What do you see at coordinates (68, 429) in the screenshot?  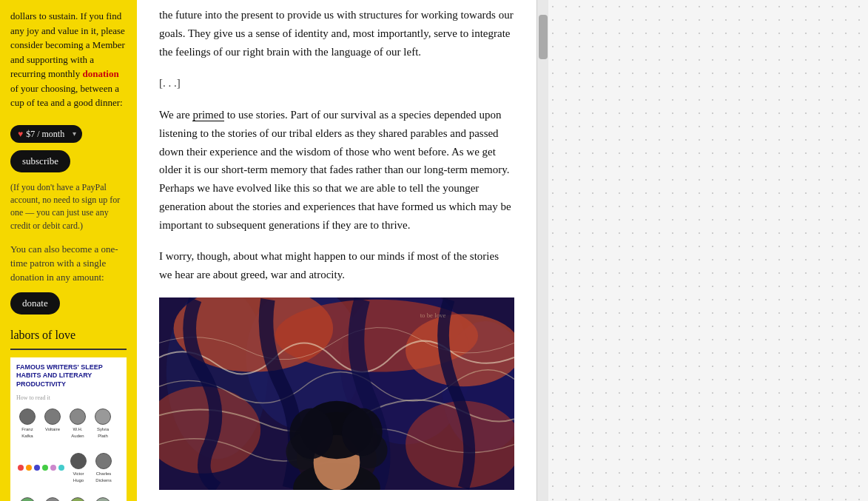 I see `labors-thumbnail: FAMOUS WRITERS' SLEEP HABITS AND LITERAR…` at bounding box center [68, 429].